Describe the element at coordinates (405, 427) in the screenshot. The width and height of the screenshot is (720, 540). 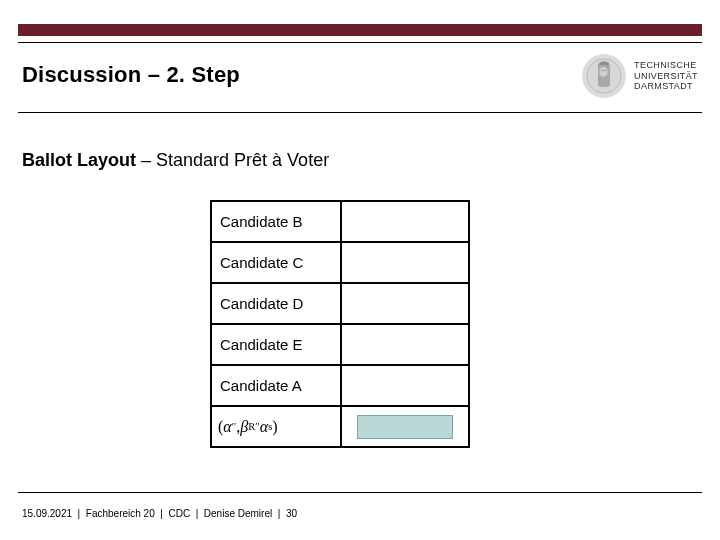
I see `highlight-swatch` at that location.